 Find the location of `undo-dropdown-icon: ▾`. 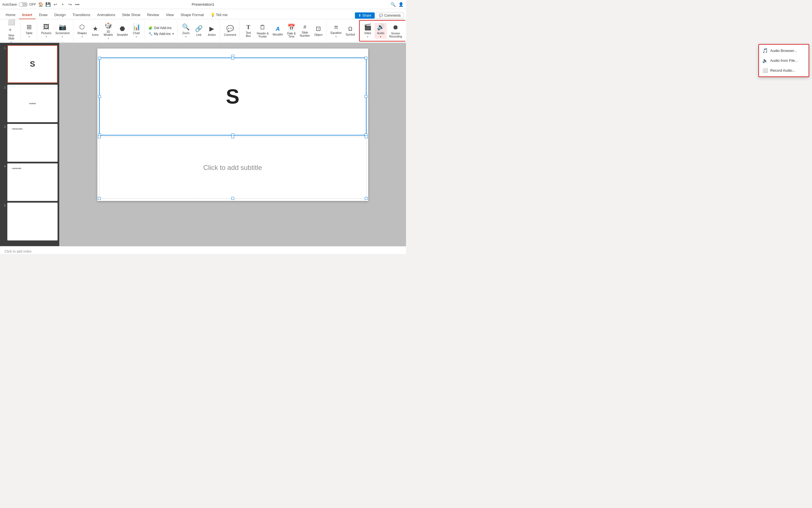

undo-dropdown-icon: ▾ is located at coordinates (62, 5).